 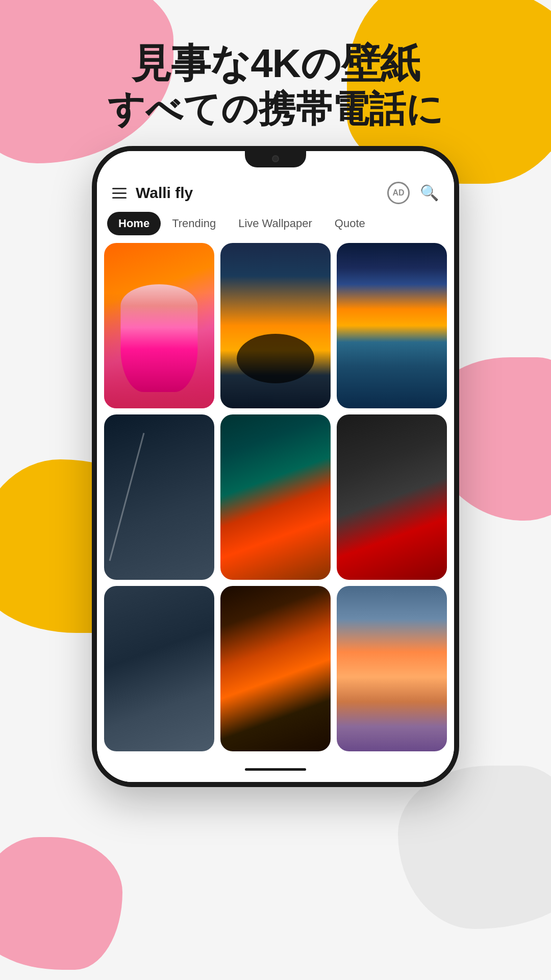 I want to click on phone-camera, so click(x=276, y=159).